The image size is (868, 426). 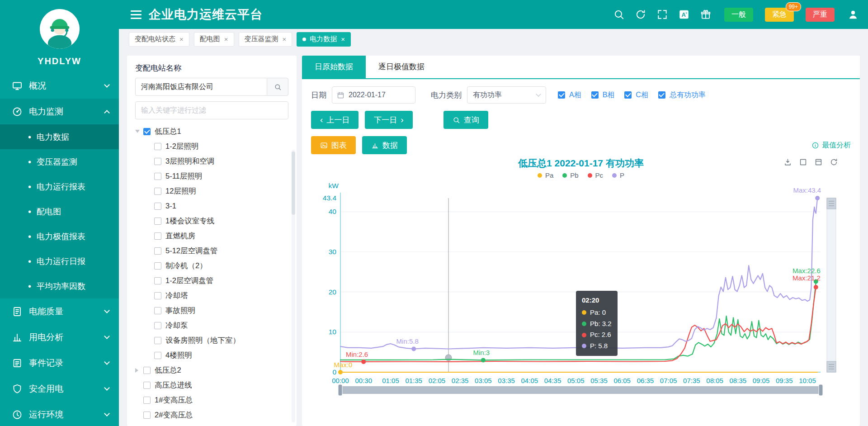 What do you see at coordinates (853, 14) in the screenshot?
I see `user-avatar-icon` at bounding box center [853, 14].